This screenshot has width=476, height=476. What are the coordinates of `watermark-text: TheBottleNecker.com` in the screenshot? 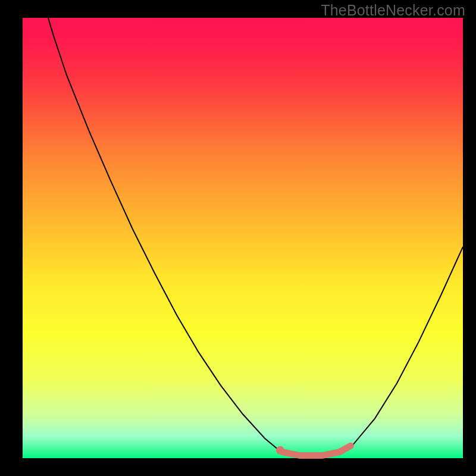 It's located at (393, 11).